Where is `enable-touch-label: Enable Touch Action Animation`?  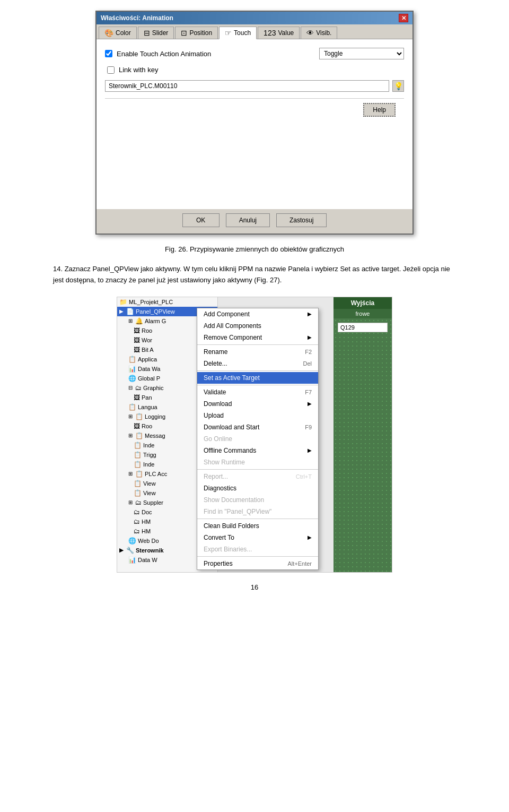 enable-touch-label: Enable Touch Action Animation is located at coordinates (164, 54).